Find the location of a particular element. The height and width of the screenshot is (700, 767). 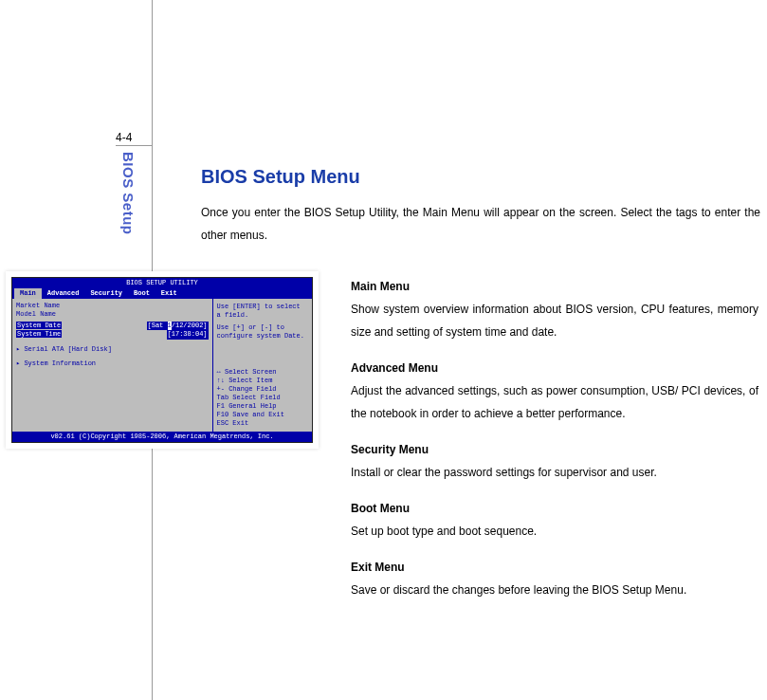

section-title-main: Main Menu is located at coordinates (555, 286).